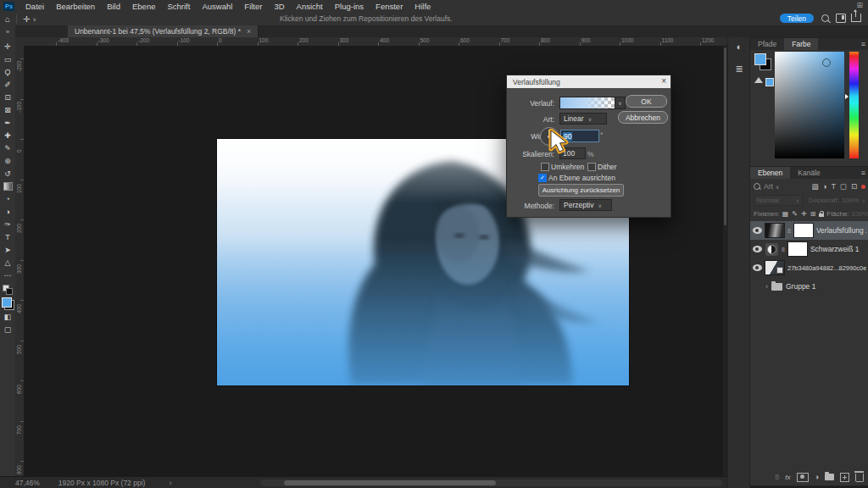 The width and height of the screenshot is (868, 488). What do you see at coordinates (492, 483) in the screenshot?
I see `horizontal-scrollbar` at bounding box center [492, 483].